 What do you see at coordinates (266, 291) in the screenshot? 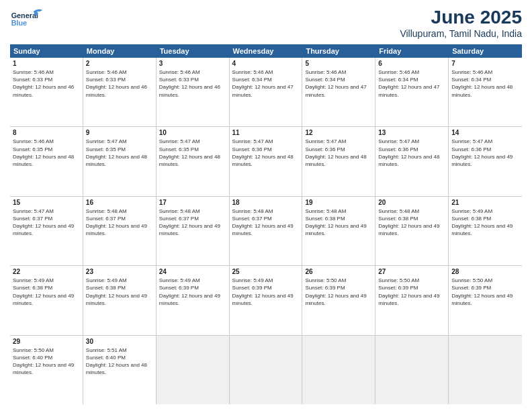
I see `cell-info: Sunrise: 5:49 AMSunset: 6:39 PMDaylight:…` at bounding box center [266, 291].